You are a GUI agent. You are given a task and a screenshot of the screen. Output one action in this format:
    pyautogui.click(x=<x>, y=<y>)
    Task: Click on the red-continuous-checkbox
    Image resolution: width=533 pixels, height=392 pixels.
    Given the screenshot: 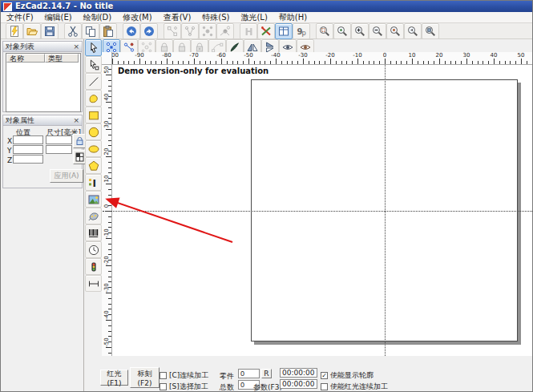 What is the action you would take?
    pyautogui.click(x=324, y=386)
    